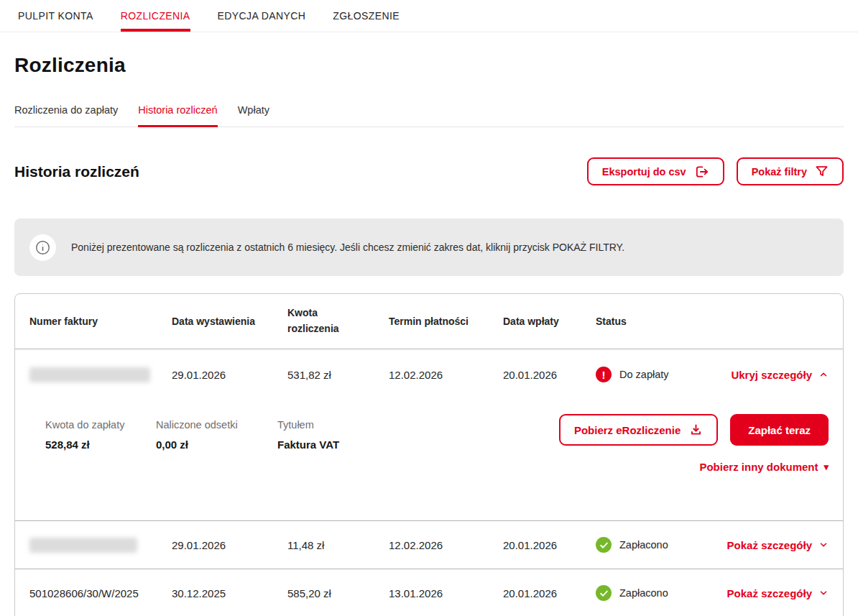  What do you see at coordinates (779, 430) in the screenshot?
I see `pay-now-button: Zapłać teraz` at bounding box center [779, 430].